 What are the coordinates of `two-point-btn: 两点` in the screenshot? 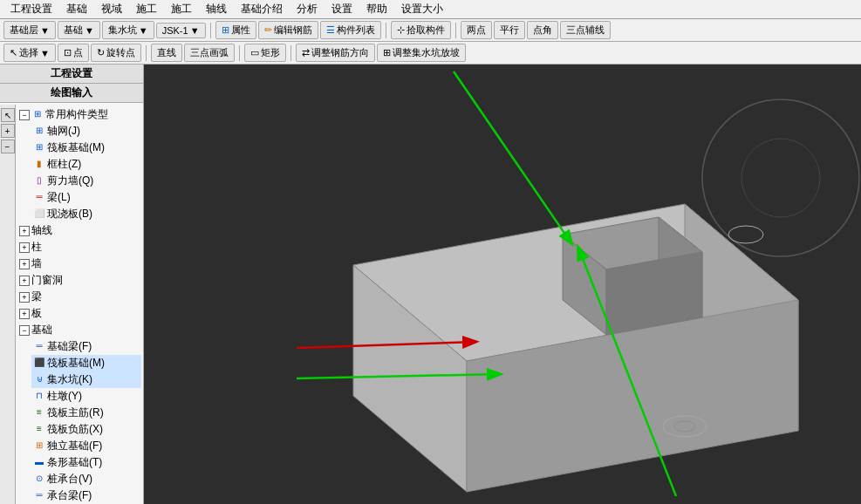 It's located at (476, 30).